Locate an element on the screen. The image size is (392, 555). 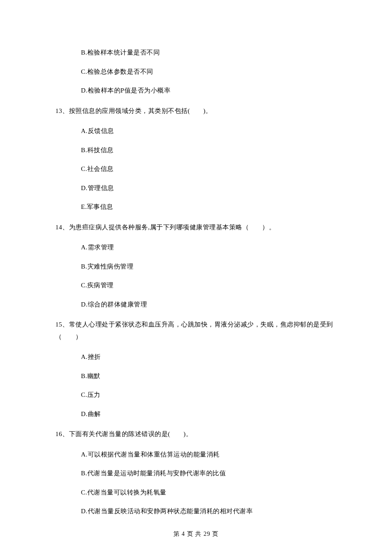
q15-option-b: B.幽默 is located at coordinates (209, 376).